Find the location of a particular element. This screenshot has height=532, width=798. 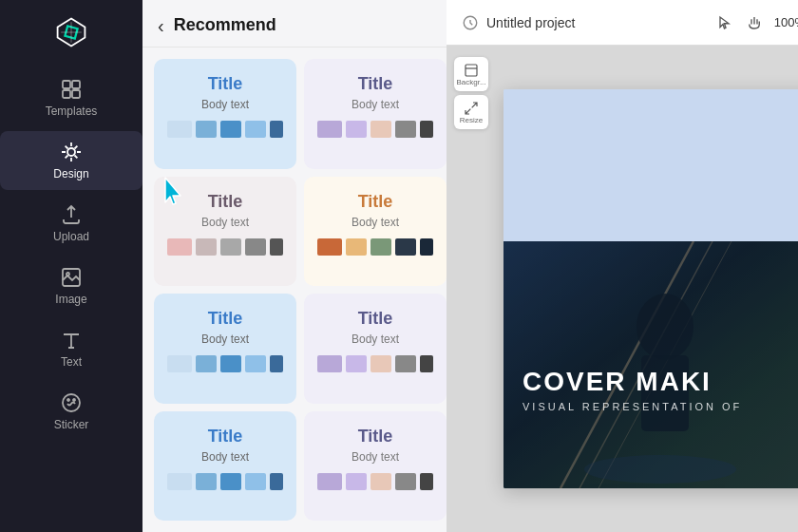

topbar-right: 100% is located at coordinates (758, 23).